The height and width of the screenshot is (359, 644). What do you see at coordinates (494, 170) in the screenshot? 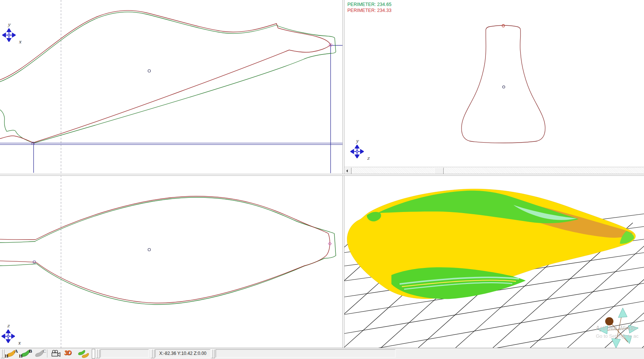
I see `horizontal-scrollbar` at bounding box center [494, 170].